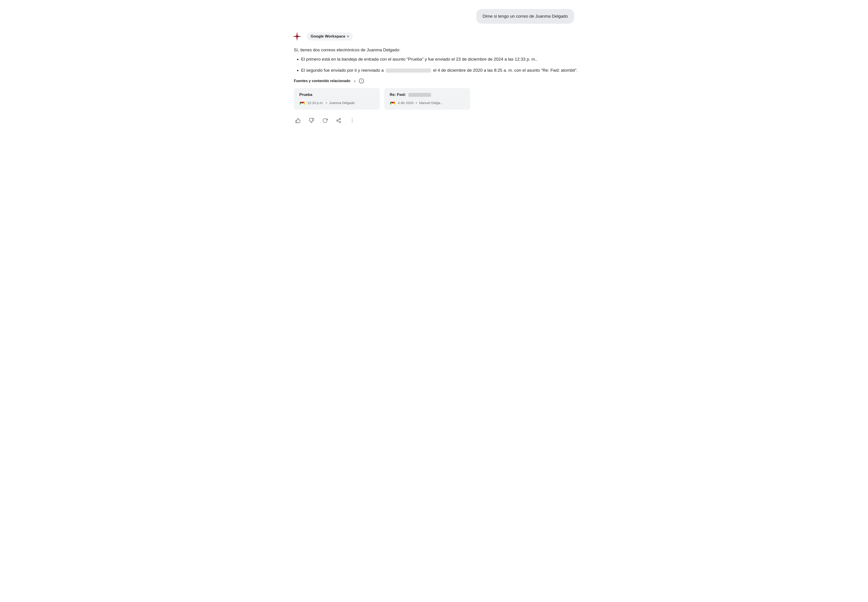  What do you see at coordinates (436, 81) in the screenshot?
I see `sources-header: Fuentes y contenido relacionado ∧ i` at bounding box center [436, 81].